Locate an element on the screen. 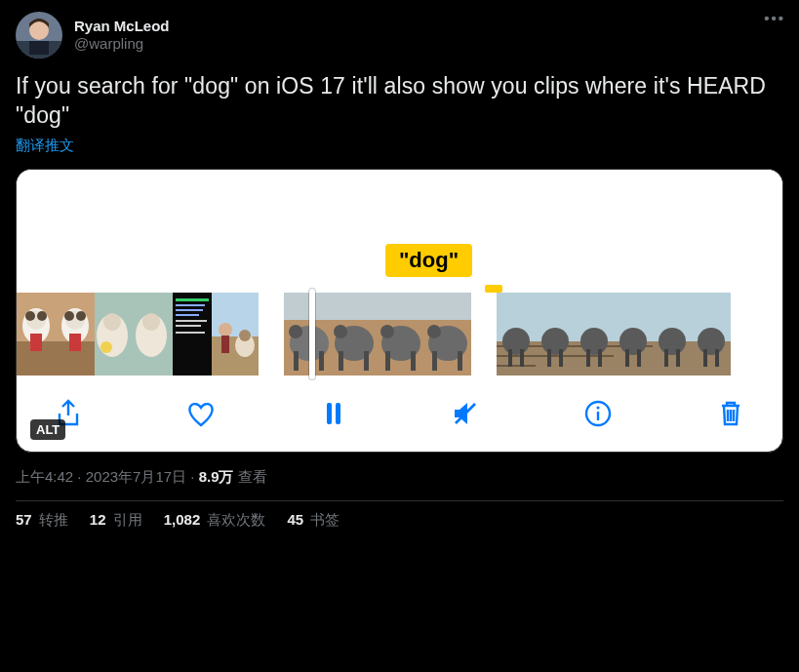 Image resolution: width=799 pixels, height=672 pixels. tweet-text: If you search for "dog" on iOS 17 it'll … is located at coordinates (400, 101).